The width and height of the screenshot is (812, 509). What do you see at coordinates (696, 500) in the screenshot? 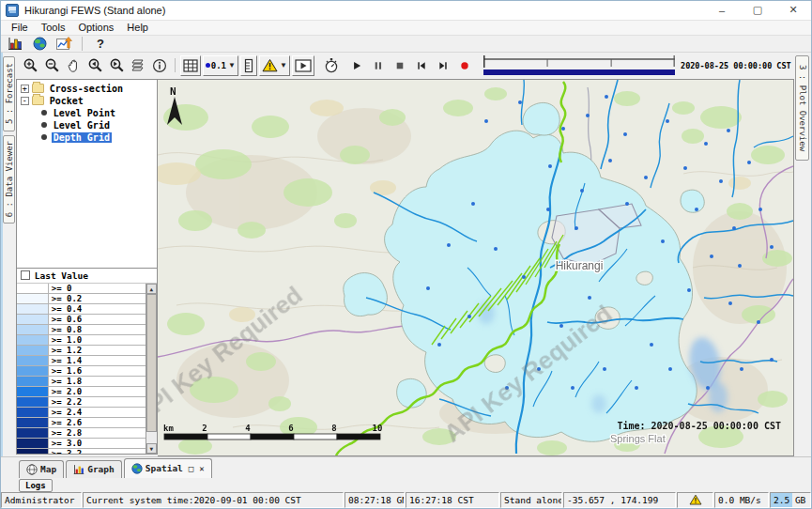
I see `warning-triangle-icon` at bounding box center [696, 500].